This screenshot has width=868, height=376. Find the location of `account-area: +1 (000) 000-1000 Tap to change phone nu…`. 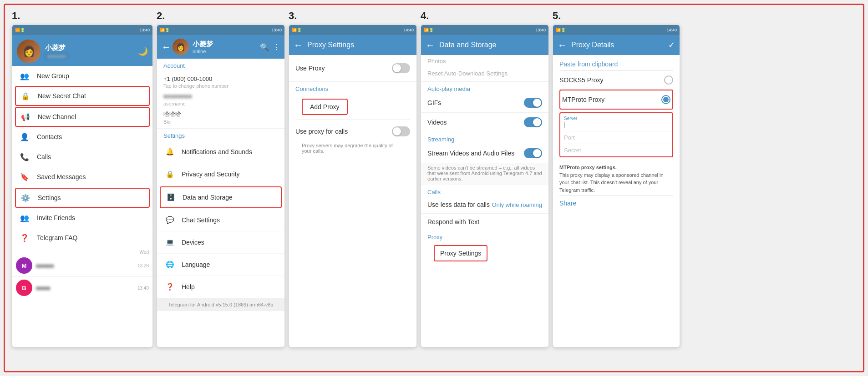

account-area: +1 (000) 000-1000 Tap to change phone nu… is located at coordinates (221, 100).